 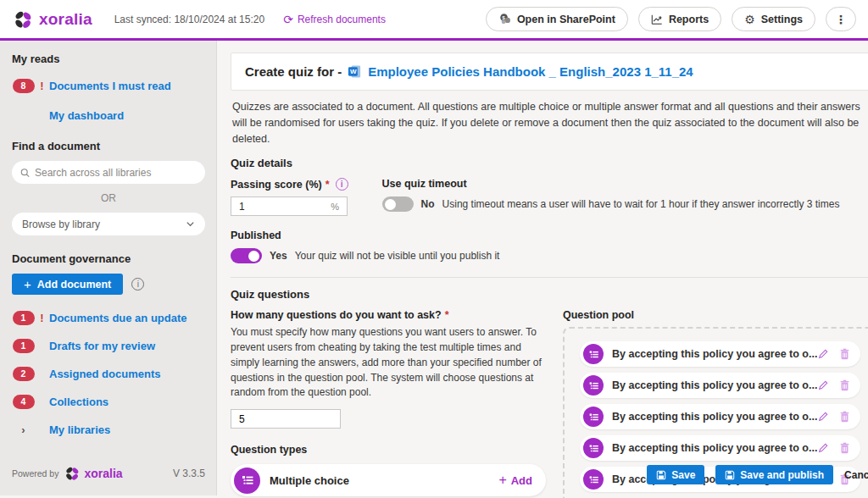 What do you see at coordinates (715, 417) in the screenshot?
I see `question-text: By accepting this policy you agree to o.…` at bounding box center [715, 417].